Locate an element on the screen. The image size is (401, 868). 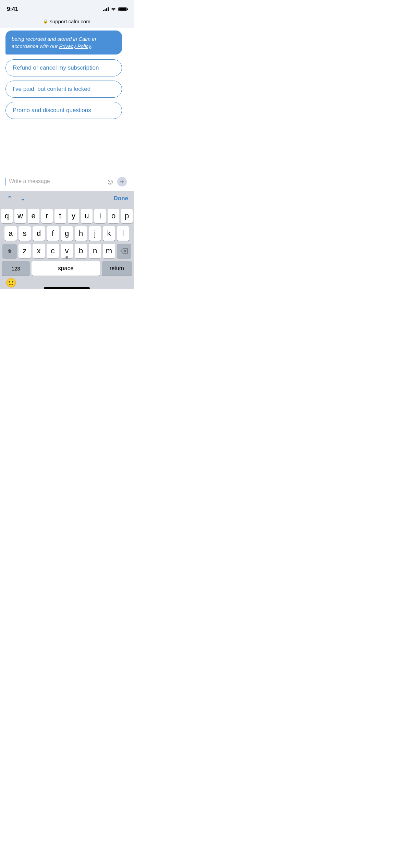
key-e: e is located at coordinates (34, 216).